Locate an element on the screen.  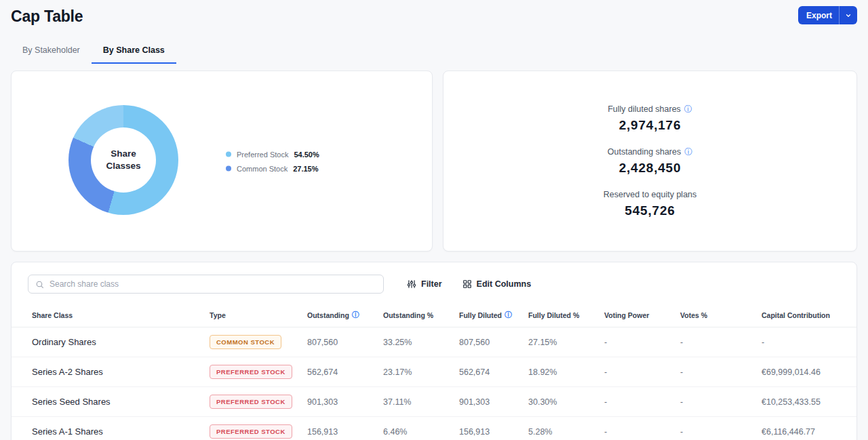
export-button-label: Export is located at coordinates (818, 16).